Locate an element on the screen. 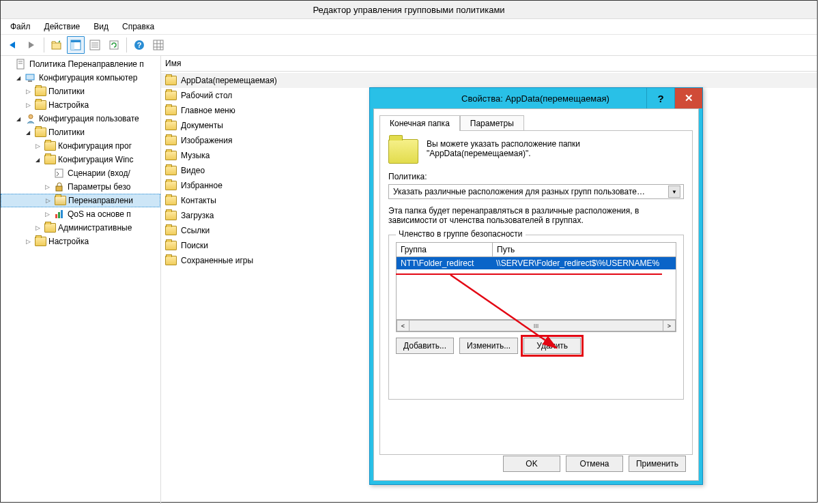 This screenshot has height=504, width=819. window-title: Редактор управления групповыми политикам… is located at coordinates (408, 10).